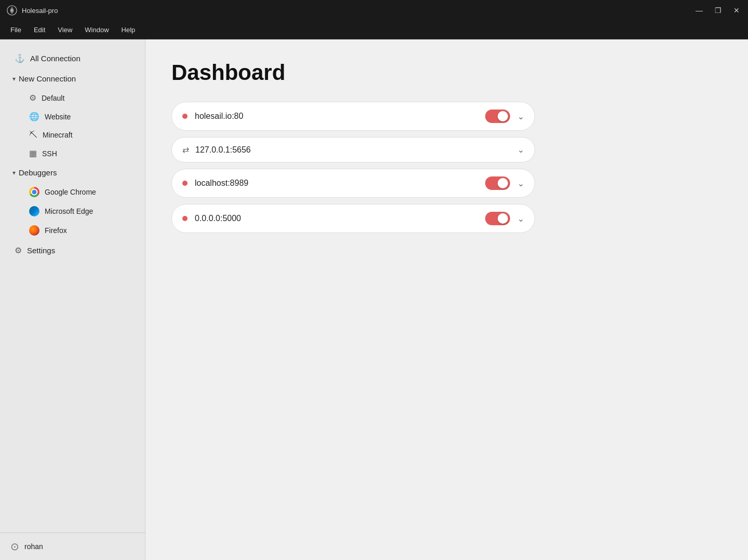  I want to click on expand-chevron-2: ⌄, so click(520, 149).